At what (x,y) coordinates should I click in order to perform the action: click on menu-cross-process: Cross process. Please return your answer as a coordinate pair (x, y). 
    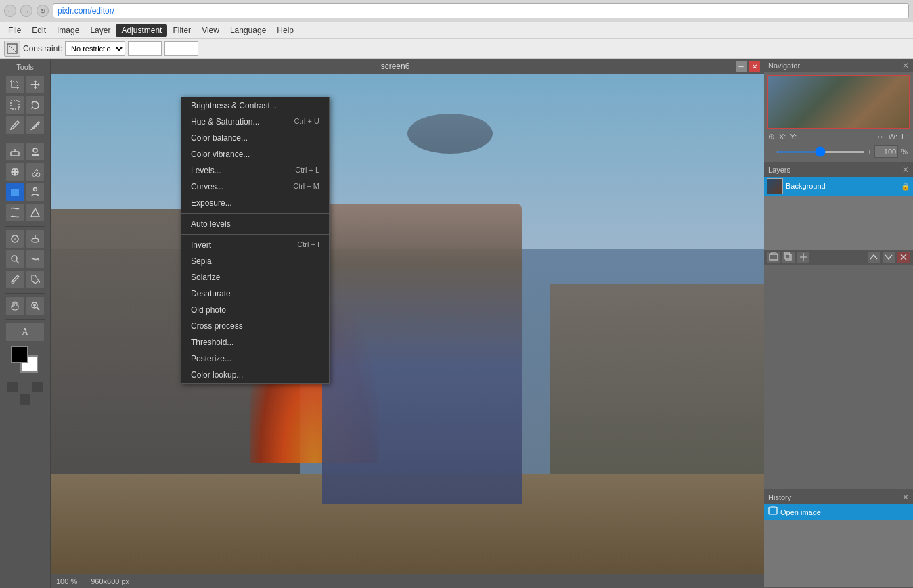
    Looking at the image, I should click on (255, 326).